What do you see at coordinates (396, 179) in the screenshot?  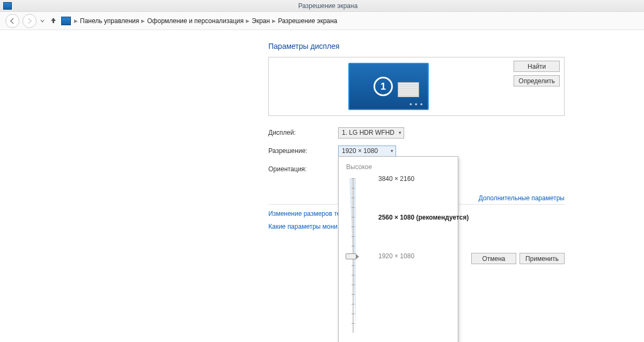 I see `resolution-option: 3840 × 2160` at bounding box center [396, 179].